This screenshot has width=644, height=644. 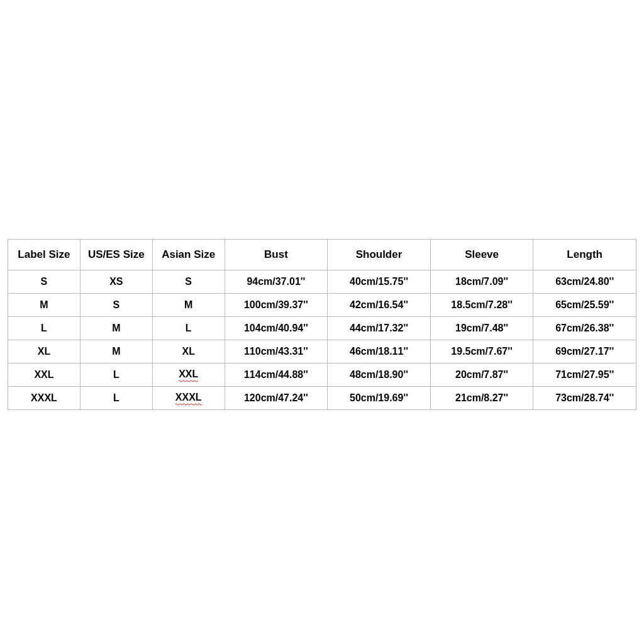 What do you see at coordinates (482, 375) in the screenshot?
I see `cell-sleeve: 20cm/7.87''` at bounding box center [482, 375].